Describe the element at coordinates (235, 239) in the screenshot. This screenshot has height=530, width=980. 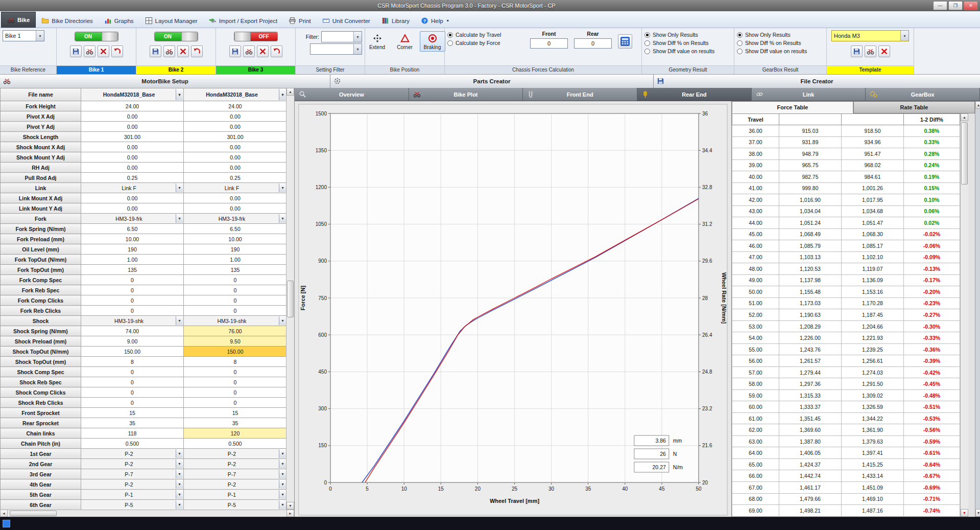
I see `setup-value-bike2: 10.00` at that location.